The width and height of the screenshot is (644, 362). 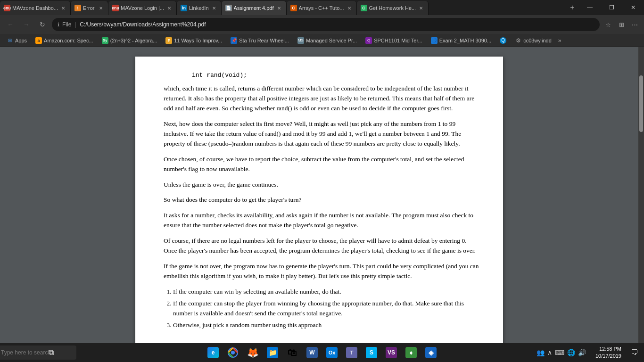 What do you see at coordinates (635, 353) in the screenshot?
I see `notification-icon: 🗨` at bounding box center [635, 353].